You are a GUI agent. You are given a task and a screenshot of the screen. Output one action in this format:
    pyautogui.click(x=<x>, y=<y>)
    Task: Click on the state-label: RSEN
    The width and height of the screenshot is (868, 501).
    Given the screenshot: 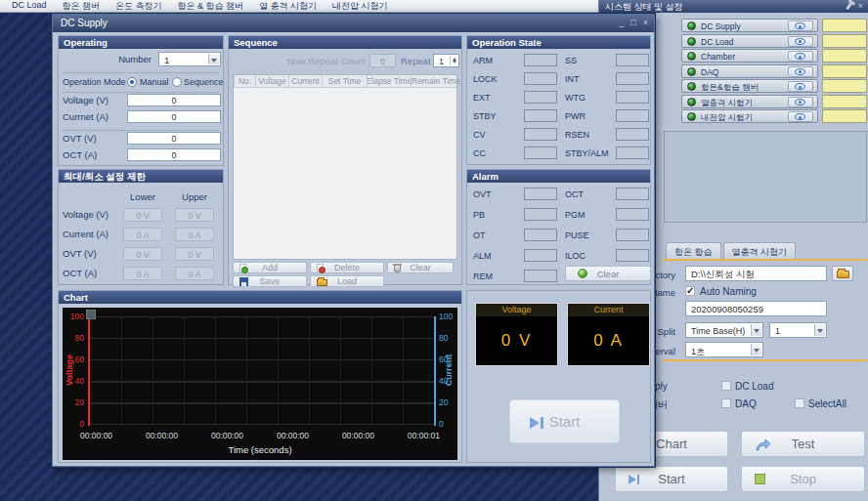 What is the action you would take?
    pyautogui.click(x=577, y=135)
    